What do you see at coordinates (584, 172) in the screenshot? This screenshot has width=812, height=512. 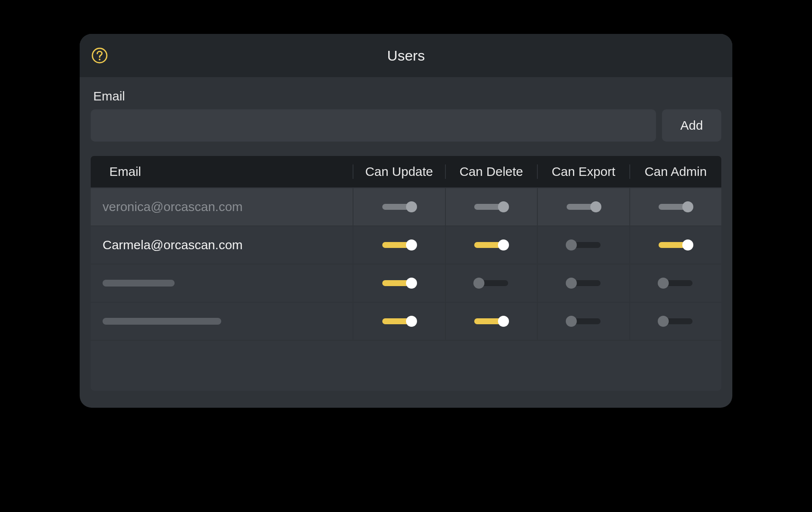 I see `col-can-export: Can Export` at bounding box center [584, 172].